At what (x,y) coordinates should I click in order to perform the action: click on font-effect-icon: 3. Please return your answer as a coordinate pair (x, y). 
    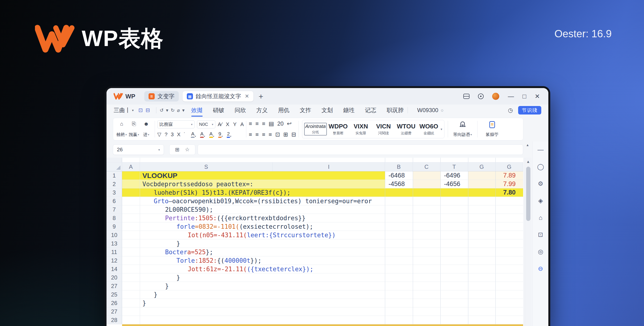
    Looking at the image, I should click on (172, 134).